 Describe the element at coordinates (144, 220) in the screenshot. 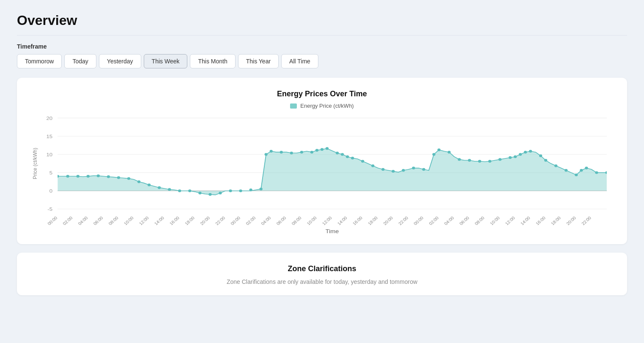

I see `svg-text: 12:00` at that location.